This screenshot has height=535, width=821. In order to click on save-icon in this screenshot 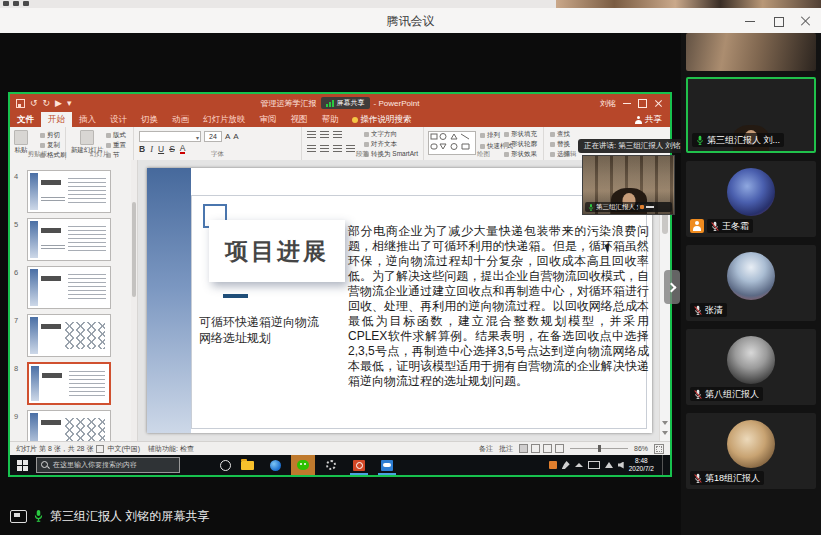, I will do `click(20, 104)`.